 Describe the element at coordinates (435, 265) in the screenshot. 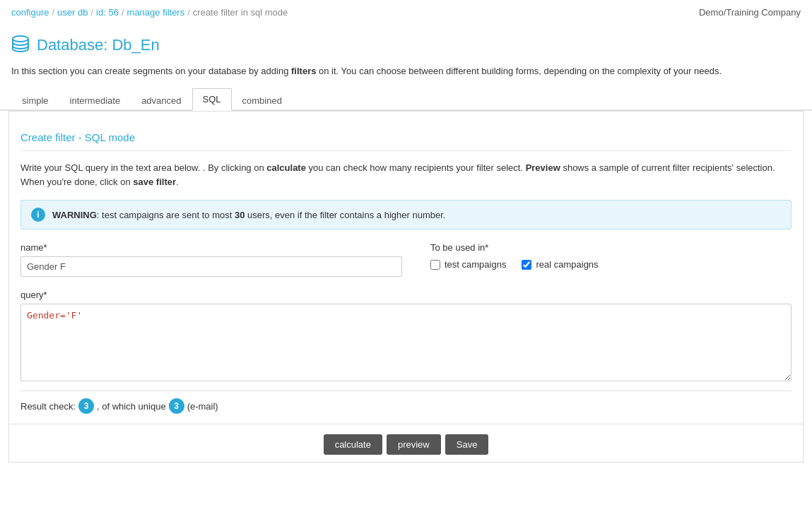

I see `test-campaigns-checkbox` at that location.